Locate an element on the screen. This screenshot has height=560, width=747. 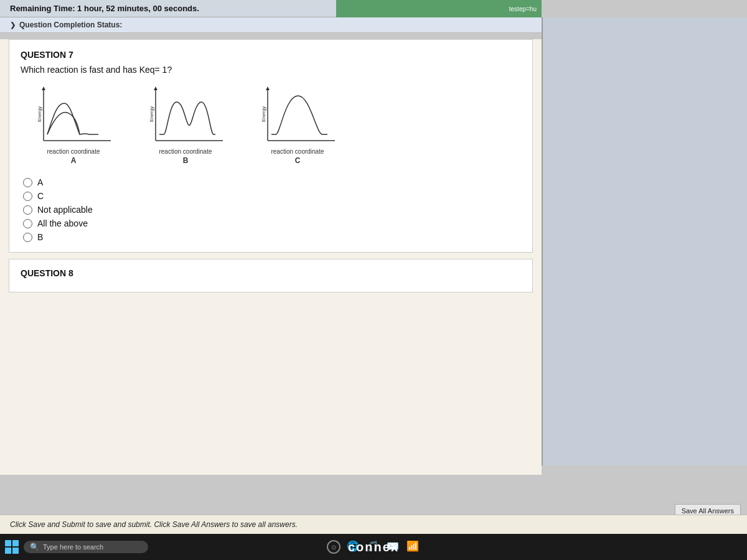
footer-bar: Click Save and Submit to save and submit… is located at coordinates (374, 524).